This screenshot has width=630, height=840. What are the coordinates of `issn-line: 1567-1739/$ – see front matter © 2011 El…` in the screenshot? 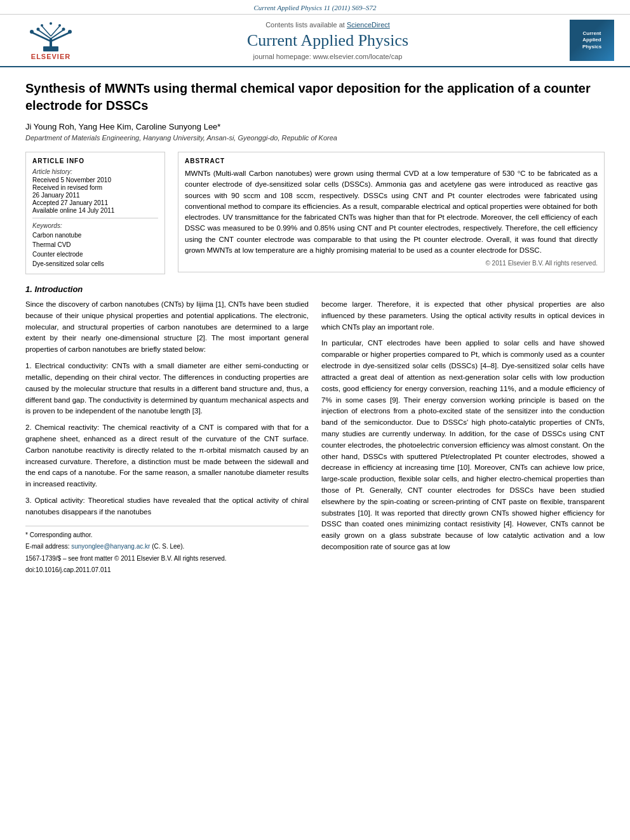 It's located at (167, 559).